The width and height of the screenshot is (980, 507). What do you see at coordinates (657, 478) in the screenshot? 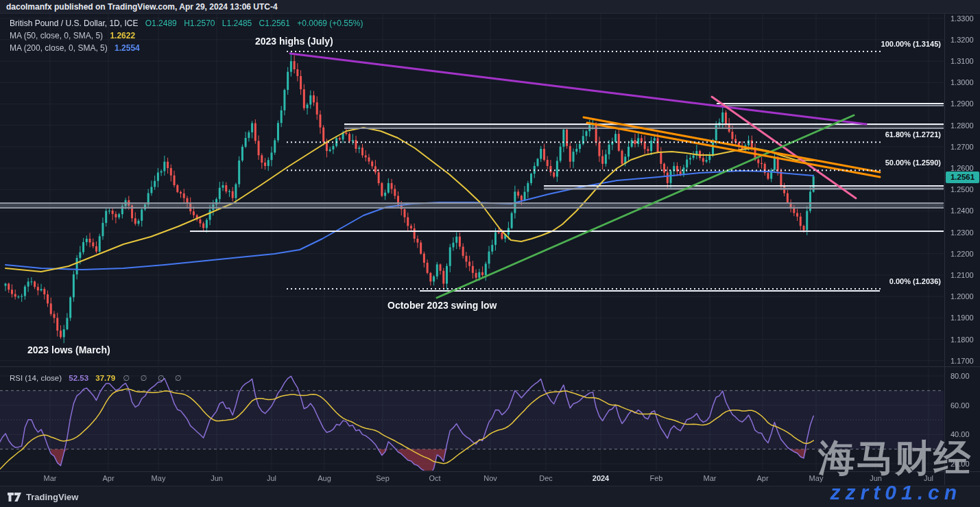
I see `time-axis-label: Feb` at bounding box center [657, 478].